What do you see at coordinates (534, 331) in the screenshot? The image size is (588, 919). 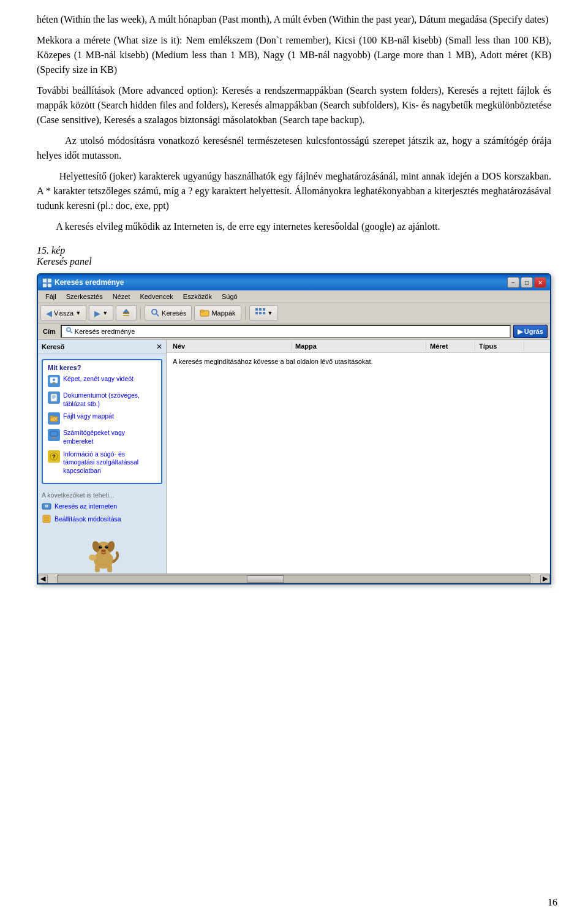 I see `go-label: Ugrás` at bounding box center [534, 331].